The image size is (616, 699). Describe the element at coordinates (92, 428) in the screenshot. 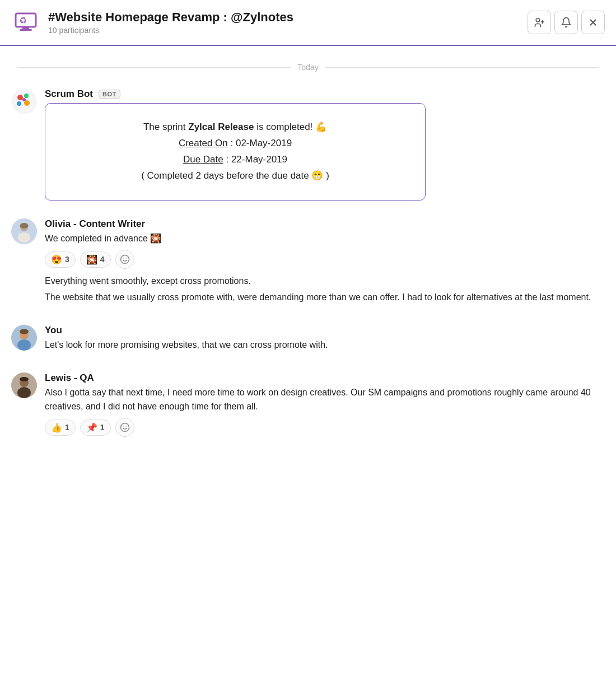

I see `reaction-emoji: 📌` at that location.